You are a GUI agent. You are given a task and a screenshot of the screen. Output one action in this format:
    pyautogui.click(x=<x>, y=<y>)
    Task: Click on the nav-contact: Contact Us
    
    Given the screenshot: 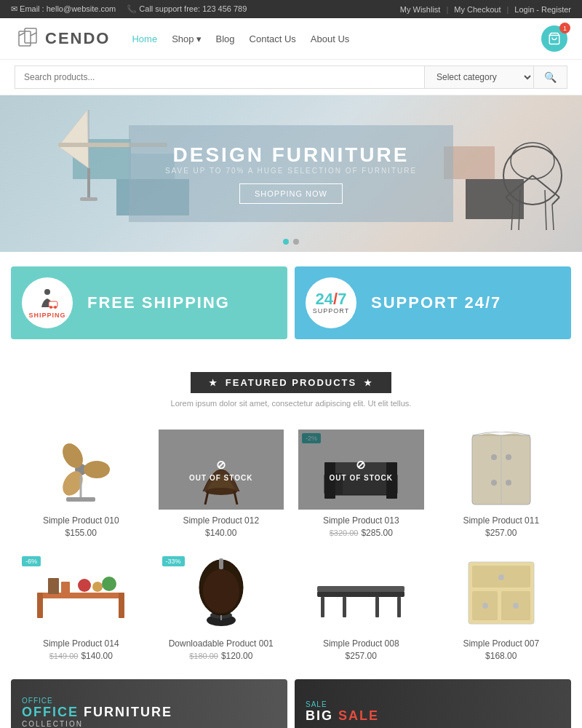 What is the action you would take?
    pyautogui.click(x=273, y=39)
    